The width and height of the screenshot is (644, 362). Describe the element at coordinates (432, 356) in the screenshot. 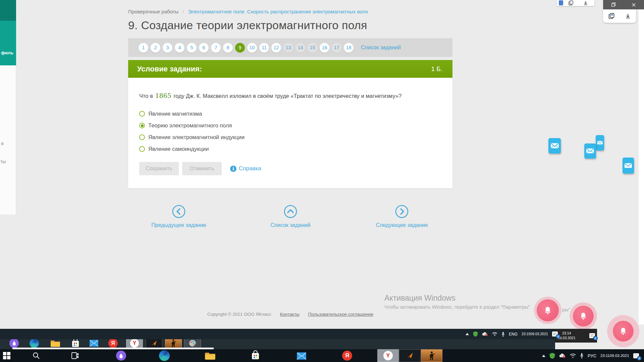

I see `csgo-taskbar-button` at that location.